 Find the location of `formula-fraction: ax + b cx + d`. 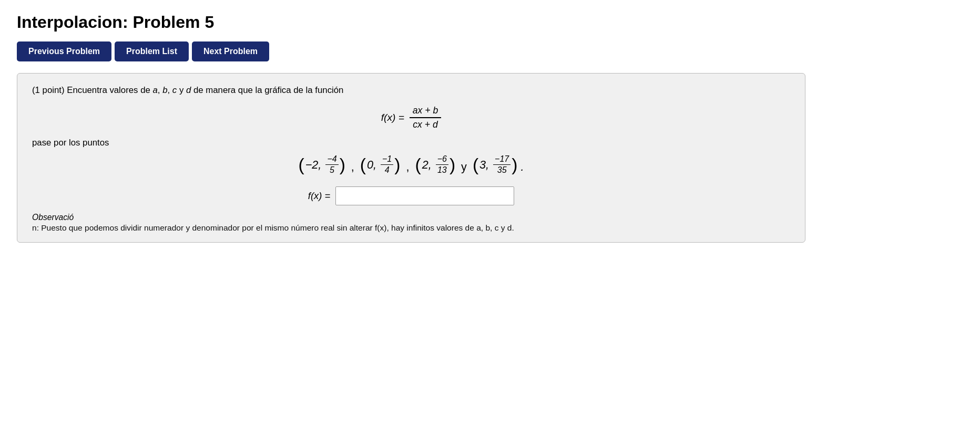

formula-fraction: ax + b cx + d is located at coordinates (425, 118).